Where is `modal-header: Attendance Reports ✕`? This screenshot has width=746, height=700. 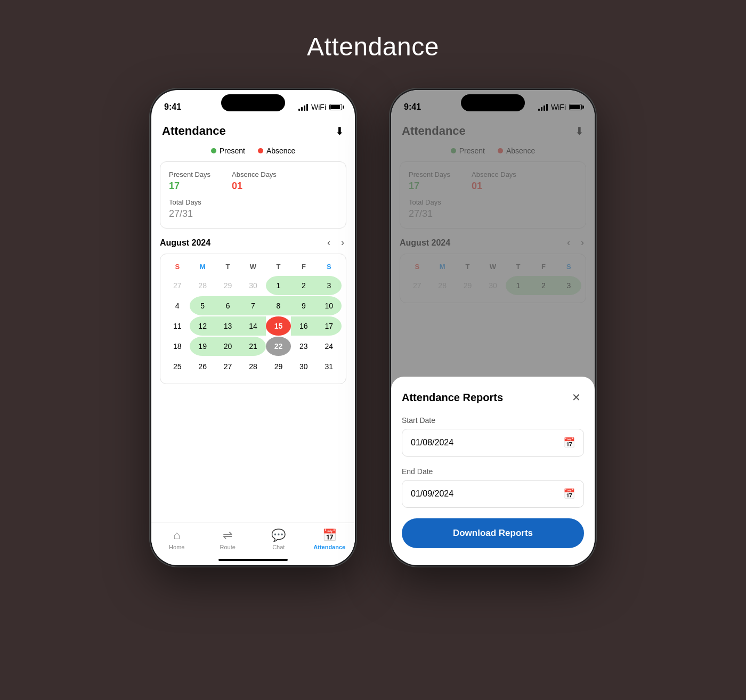
modal-header: Attendance Reports ✕ is located at coordinates (493, 397).